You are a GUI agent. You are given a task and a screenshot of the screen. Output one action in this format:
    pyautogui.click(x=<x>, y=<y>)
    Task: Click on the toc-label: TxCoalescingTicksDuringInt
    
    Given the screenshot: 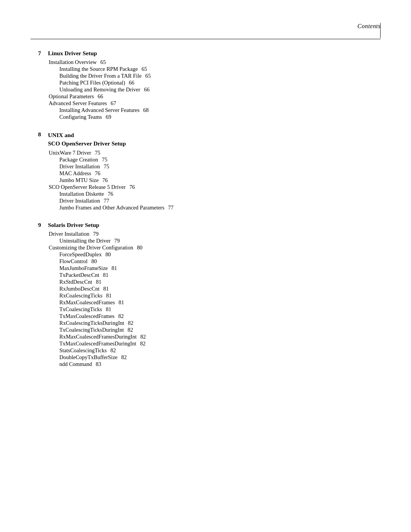 What is the action you would take?
    pyautogui.click(x=91, y=330)
    